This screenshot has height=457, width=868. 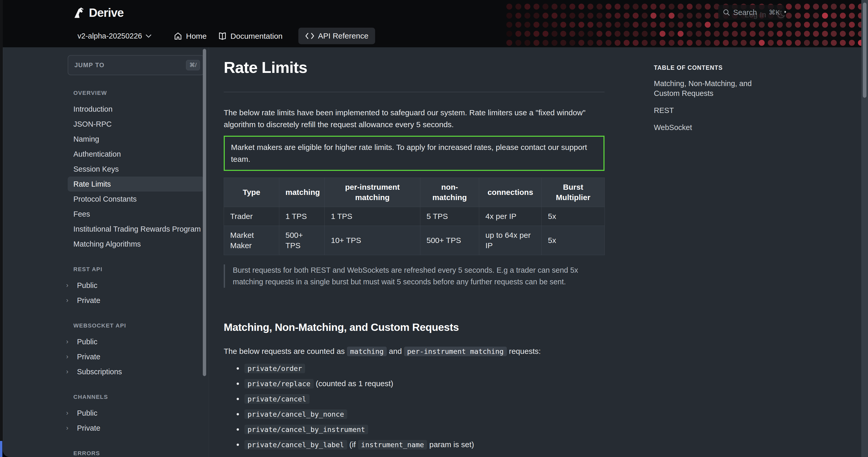 What do you see at coordinates (774, 12) in the screenshot?
I see `search-shortcut: ⌘K` at bounding box center [774, 12].